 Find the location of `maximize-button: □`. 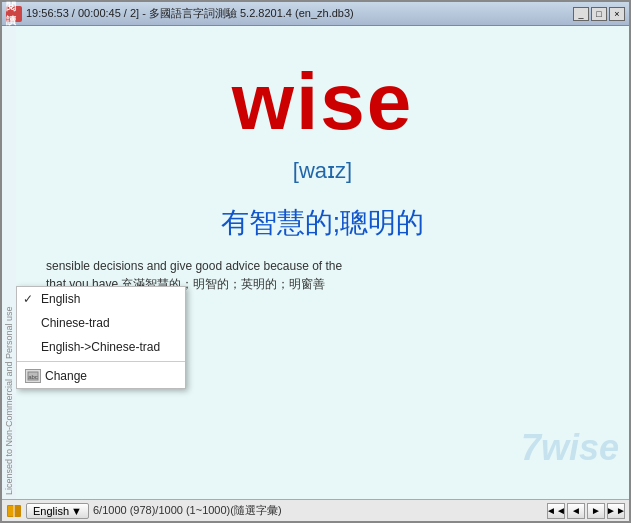

maximize-button: □ is located at coordinates (599, 14).